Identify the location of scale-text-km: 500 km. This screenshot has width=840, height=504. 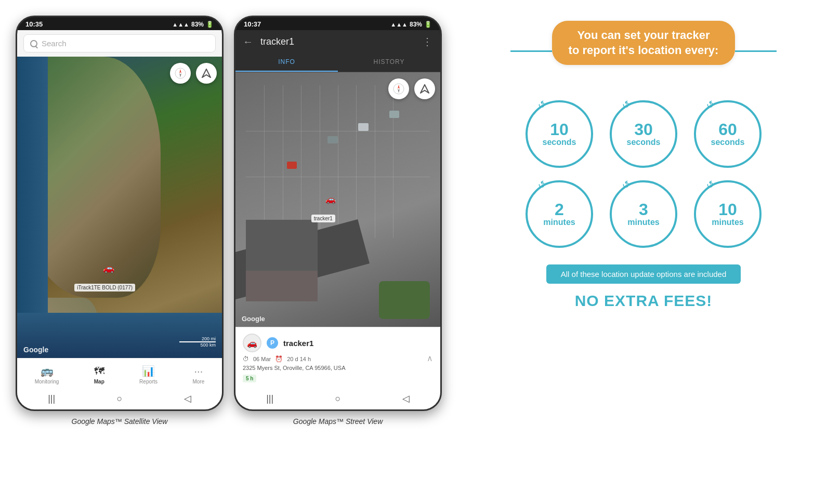
(208, 345).